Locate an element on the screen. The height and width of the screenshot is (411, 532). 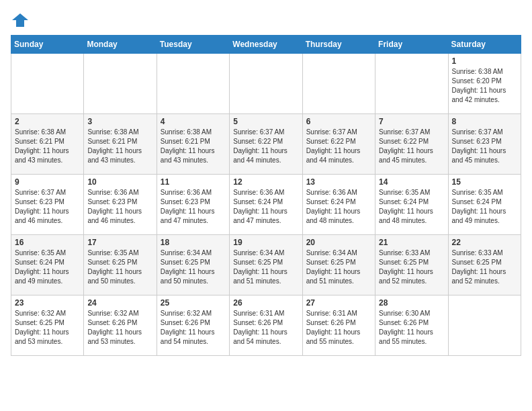
calendar-week-5: 23Sunrise: 6:32 AM Sunset: 6:25 PM Dayli… is located at coordinates (266, 326).